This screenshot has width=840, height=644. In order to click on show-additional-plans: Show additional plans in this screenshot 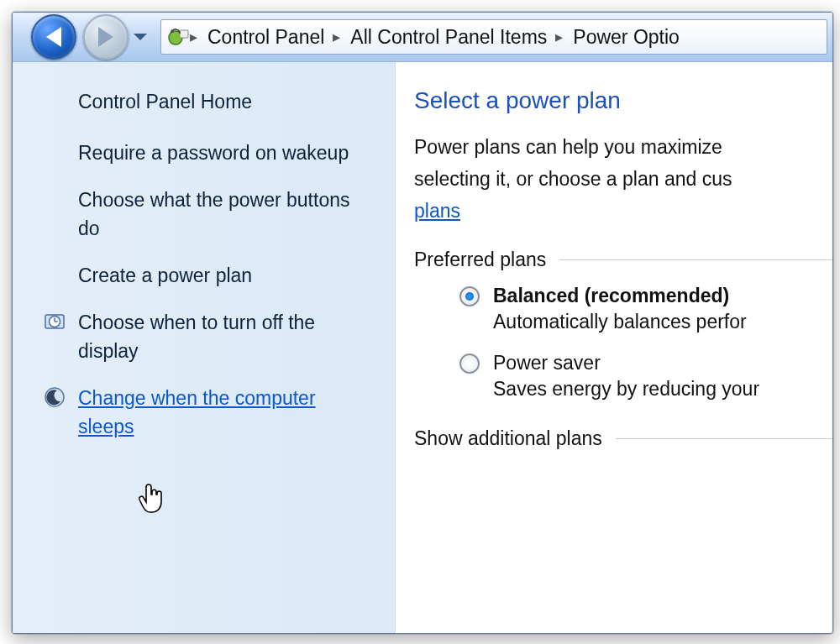, I will do `click(515, 438)`.